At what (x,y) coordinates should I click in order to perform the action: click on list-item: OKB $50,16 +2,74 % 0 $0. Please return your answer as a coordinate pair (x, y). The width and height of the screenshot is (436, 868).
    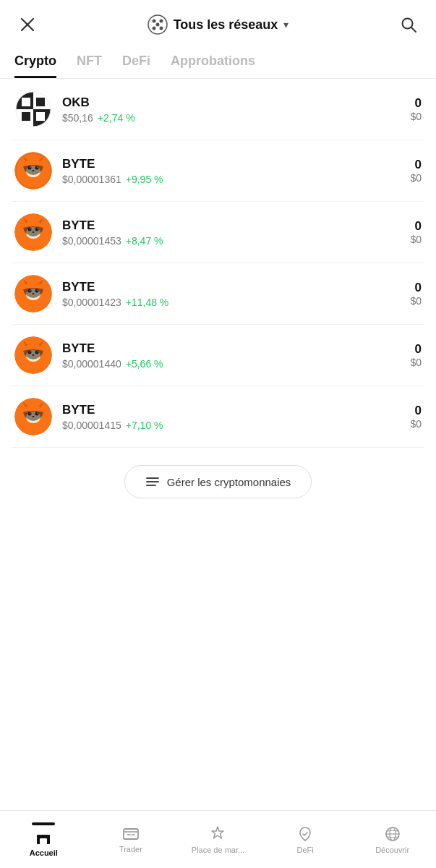
    Looking at the image, I should click on (218, 110).